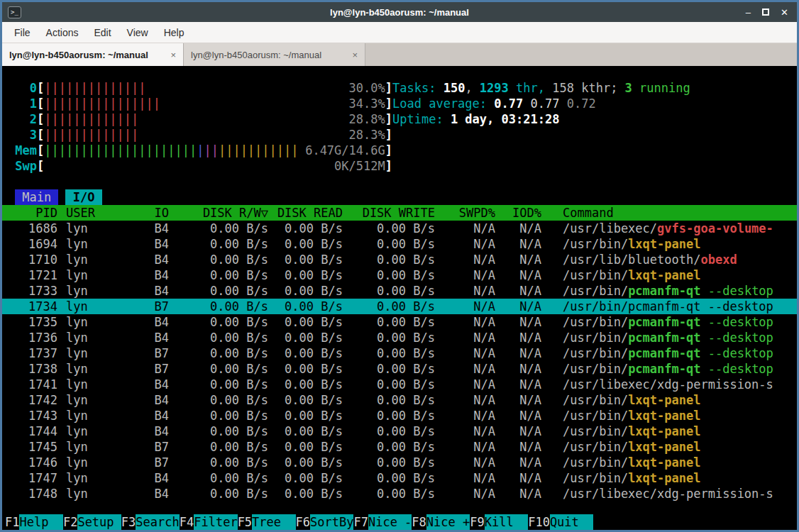 This screenshot has height=532, width=799. I want to click on meter-label: 1, so click(26, 104).